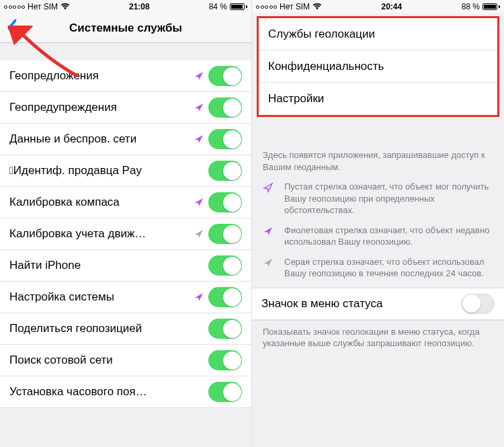  Describe the element at coordinates (126, 203) in the screenshot. I see `settings-row: Калибровка компаса` at that location.